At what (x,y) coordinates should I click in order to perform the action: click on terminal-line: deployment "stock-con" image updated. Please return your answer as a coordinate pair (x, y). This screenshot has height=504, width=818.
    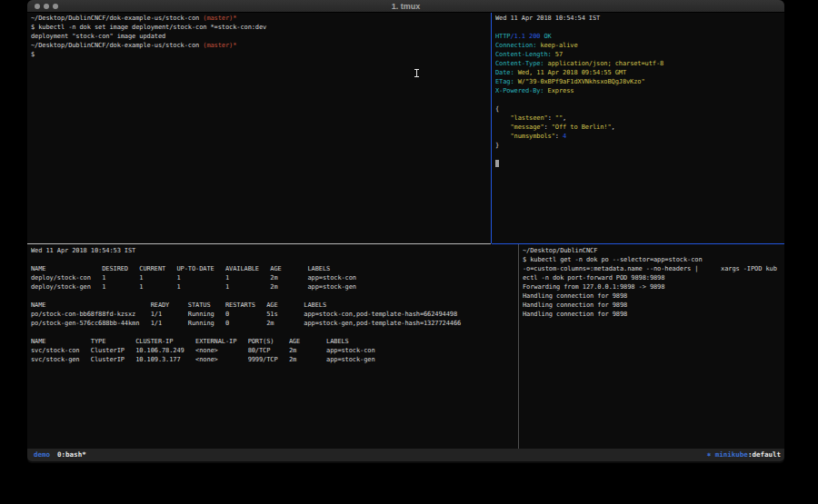
    Looking at the image, I should click on (258, 36).